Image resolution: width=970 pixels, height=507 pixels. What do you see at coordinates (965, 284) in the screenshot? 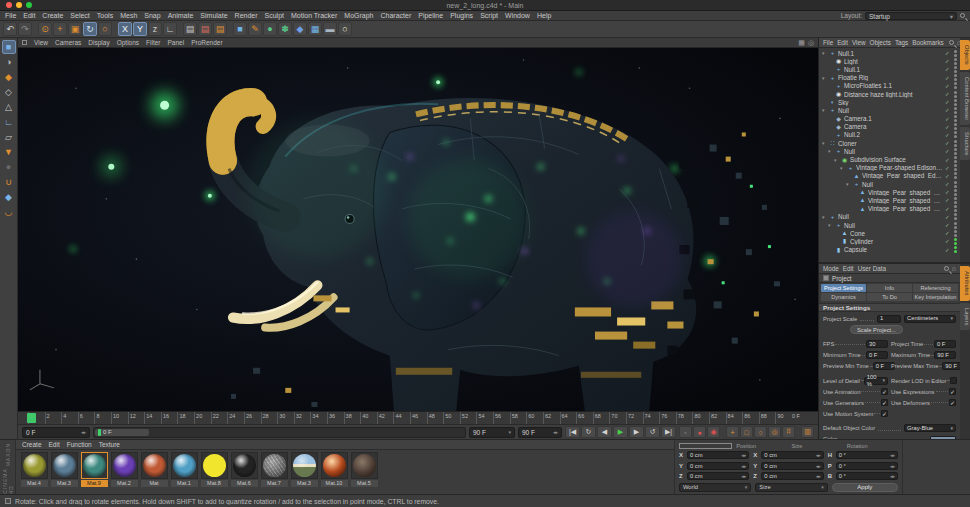
I see `attr-side-tab: Attributes` at bounding box center [965, 284].